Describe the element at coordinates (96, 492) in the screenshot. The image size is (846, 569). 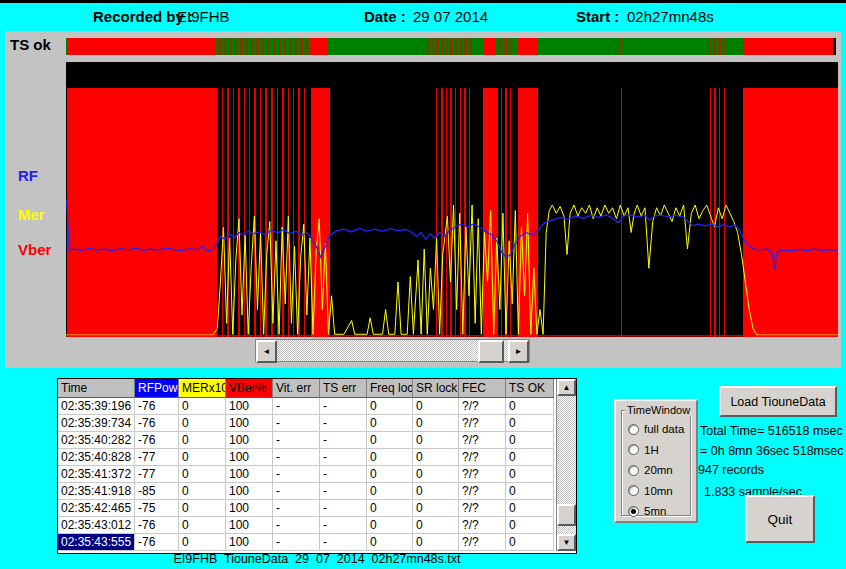
I see `table-cell: 02:35:41:918` at that location.